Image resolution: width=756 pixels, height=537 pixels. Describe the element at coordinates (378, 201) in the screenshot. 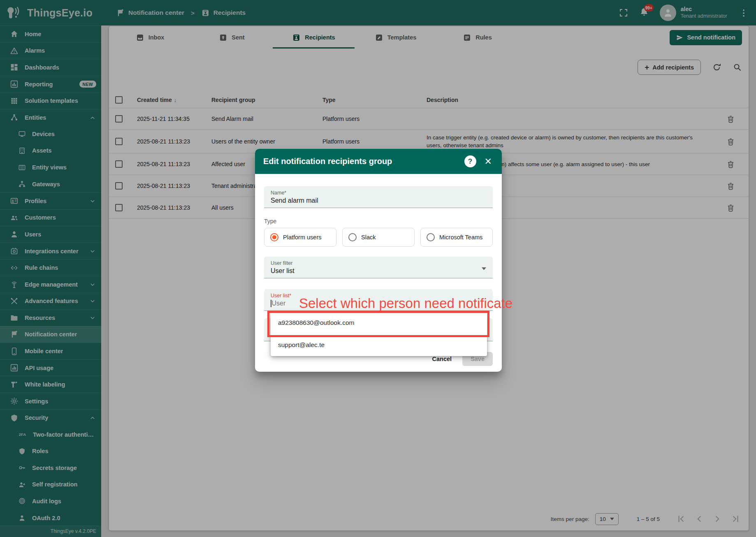

I see `name-value: Send alarm mail` at that location.